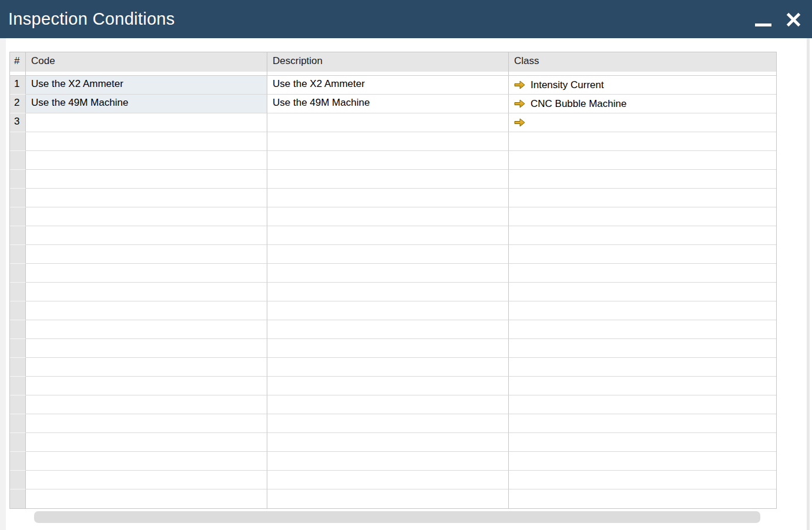 The image size is (812, 530). I want to click on row-number-cell: 2, so click(18, 104).